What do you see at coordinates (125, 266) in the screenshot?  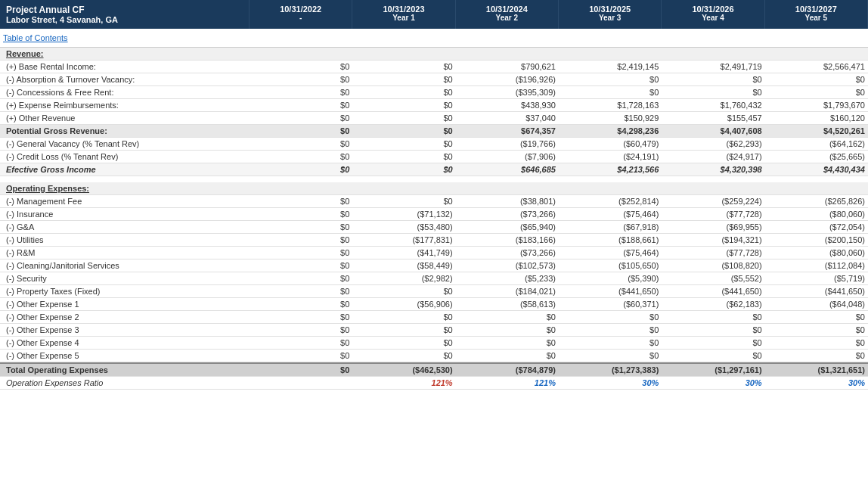 I see `row-label: (-) Cleaning/Janitorial Services` at bounding box center [125, 266].